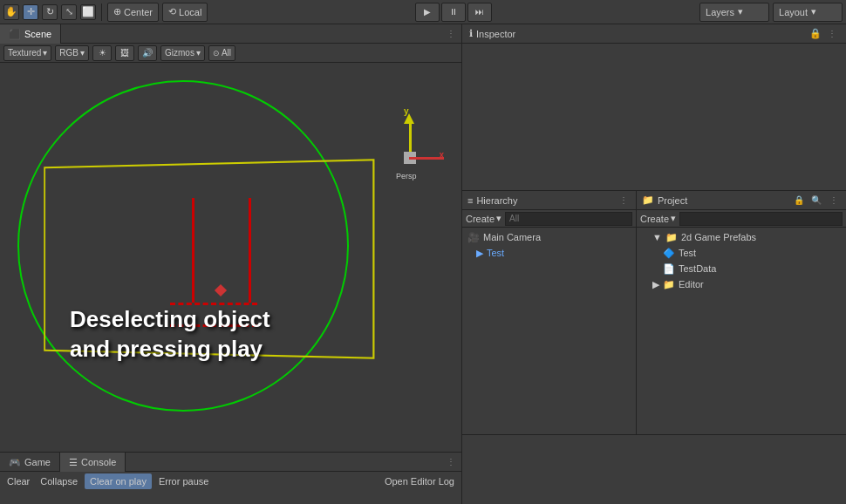 The width and height of the screenshot is (846, 504). What do you see at coordinates (549, 201) in the screenshot?
I see `hierarchy-header: ≡ Hierarchy ⋮` at bounding box center [549, 201].